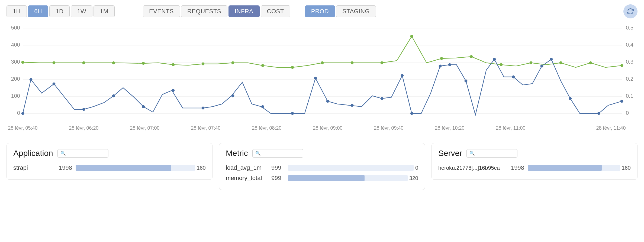 The width and height of the screenshot is (644, 242). I want to click on metric-search-icon: 🔍, so click(258, 153).